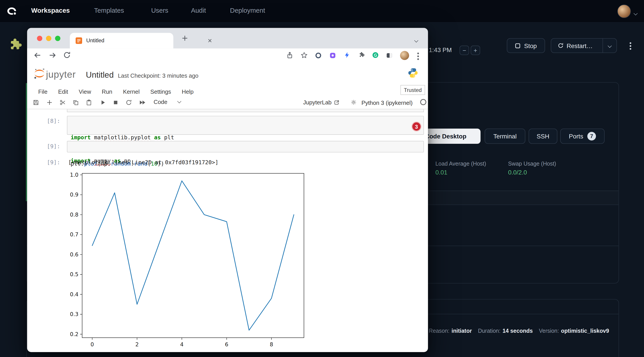 This screenshot has width=644, height=357. I want to click on run-cell-icon, so click(103, 104).